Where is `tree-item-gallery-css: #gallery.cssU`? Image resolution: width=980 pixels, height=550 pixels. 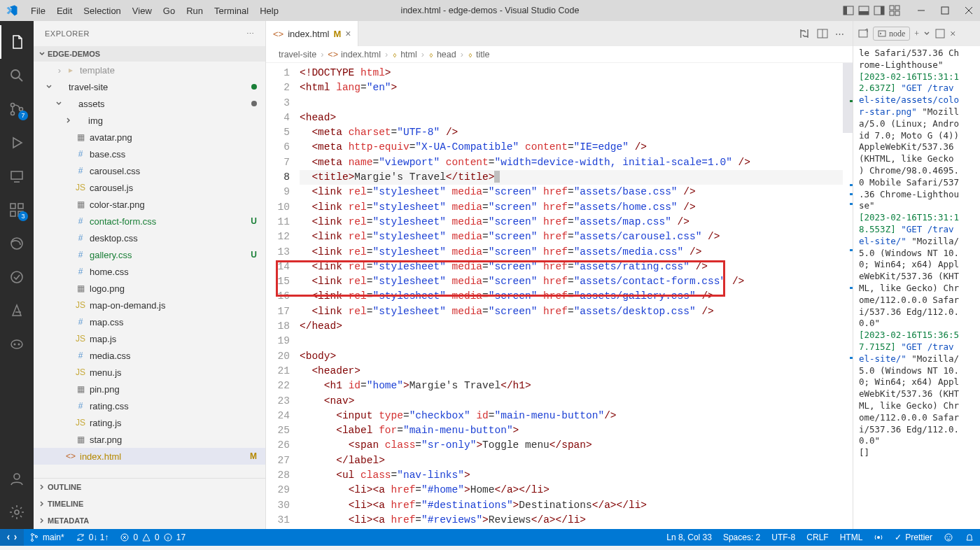 tree-item-gallery-css: #gallery.cssU is located at coordinates (150, 255).